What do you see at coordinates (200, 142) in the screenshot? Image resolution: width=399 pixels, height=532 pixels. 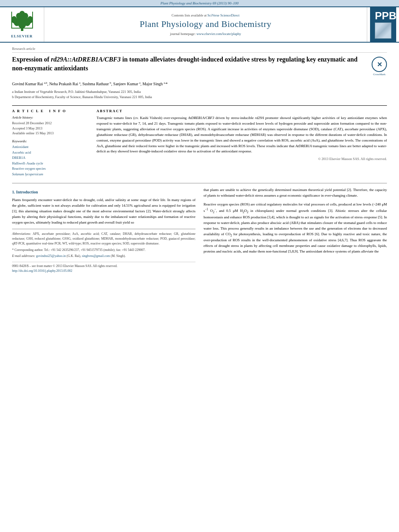 I see `info-abstract-section: A R T I C L E I N F O Article history: R…` at bounding box center [200, 142].